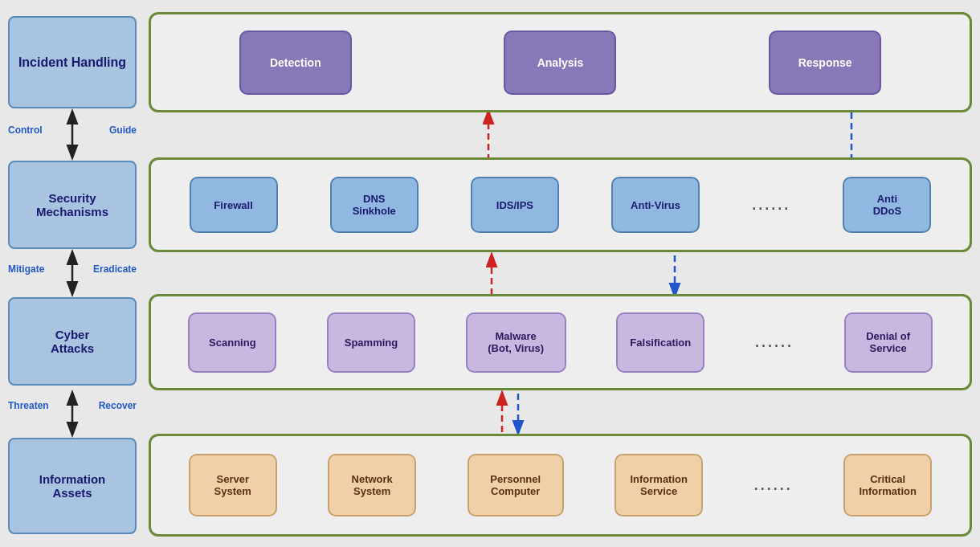  Describe the element at coordinates (888, 342) in the screenshot. I see `denial-of-service-node: Denial ofService` at that location.